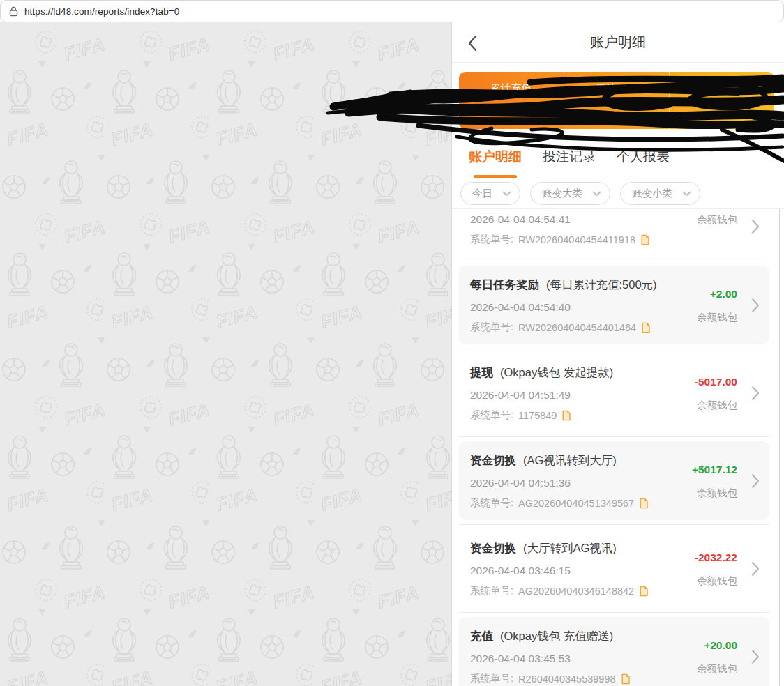 The height and width of the screenshot is (686, 784). Describe the element at coordinates (570, 548) in the screenshot. I see `transaction-subtitle: (大厅转到AG视讯)` at that location.